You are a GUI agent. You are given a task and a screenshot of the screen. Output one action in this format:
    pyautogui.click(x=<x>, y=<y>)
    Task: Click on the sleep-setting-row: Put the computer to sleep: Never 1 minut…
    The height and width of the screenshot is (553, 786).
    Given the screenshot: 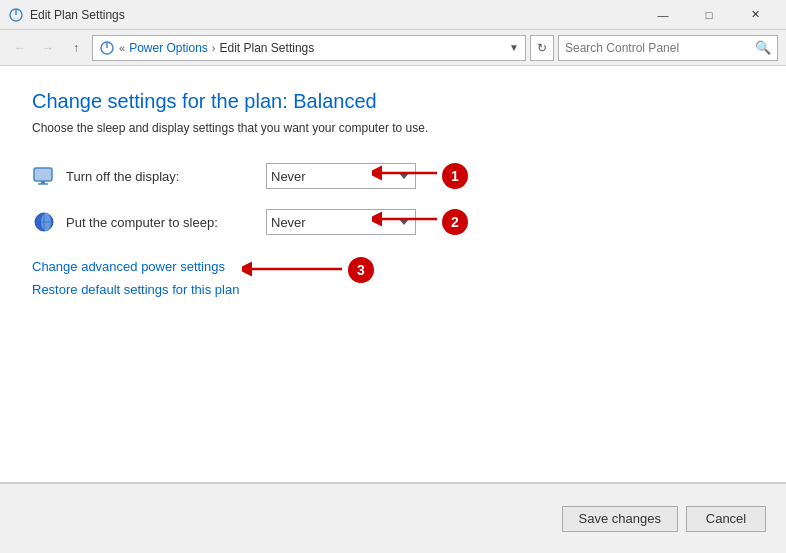 What is the action you would take?
    pyautogui.click(x=393, y=222)
    